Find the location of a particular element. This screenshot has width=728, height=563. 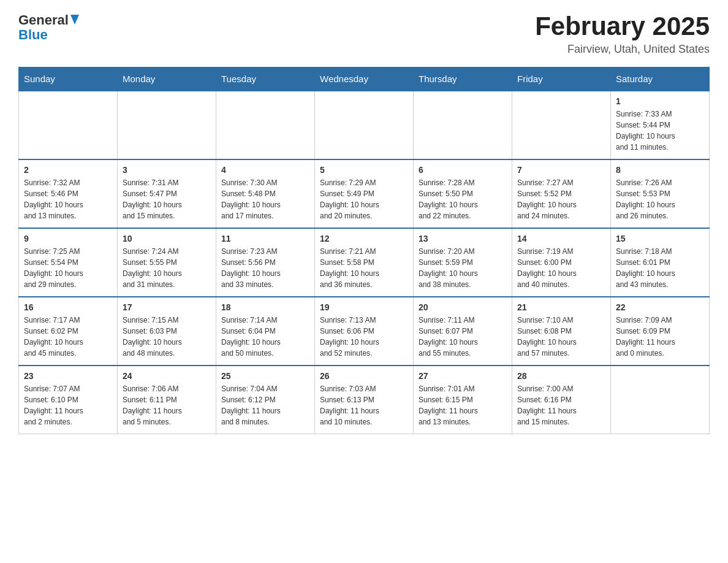

day-number: 24 is located at coordinates (167, 376).